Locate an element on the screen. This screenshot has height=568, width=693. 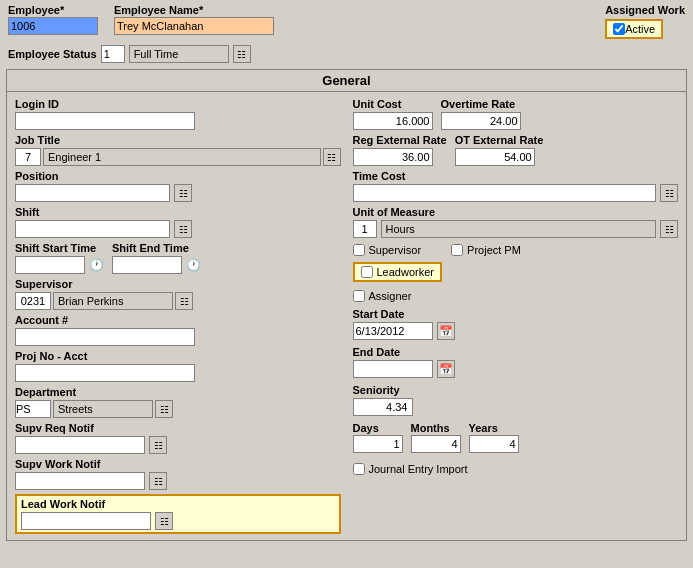
account-row: Account # is located at coordinates (178, 330).